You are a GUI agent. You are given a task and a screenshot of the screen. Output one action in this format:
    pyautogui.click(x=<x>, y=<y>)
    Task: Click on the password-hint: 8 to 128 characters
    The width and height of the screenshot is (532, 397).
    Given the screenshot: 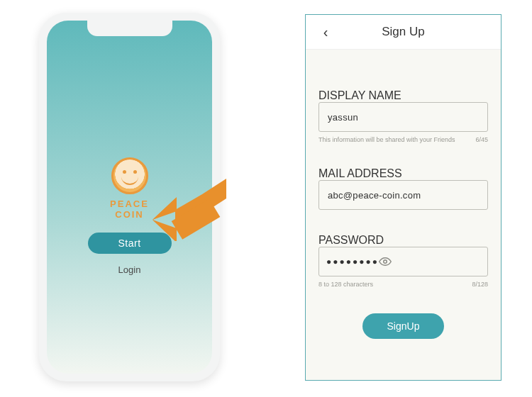 What is the action you would take?
    pyautogui.click(x=346, y=284)
    